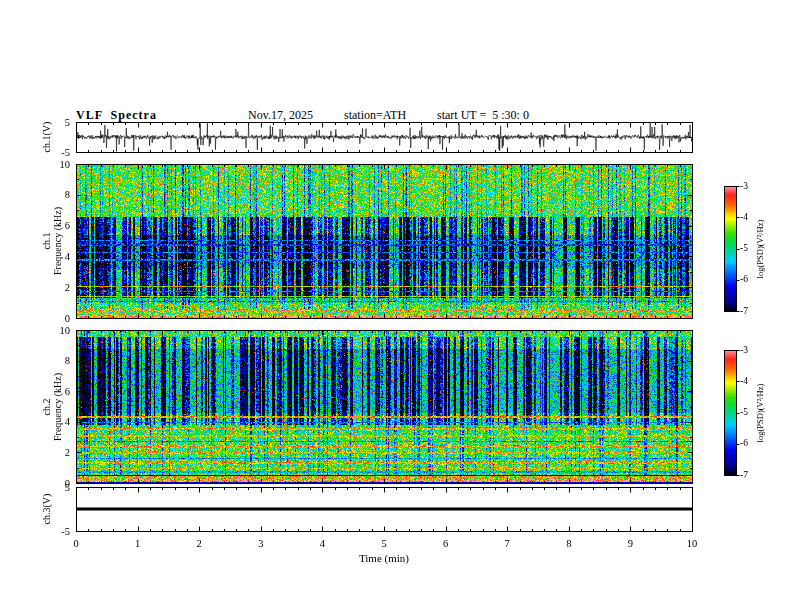 Image resolution: width=792 pixels, height=612 pixels. Describe the element at coordinates (630, 544) in the screenshot. I see `tick-label: 9` at that location.